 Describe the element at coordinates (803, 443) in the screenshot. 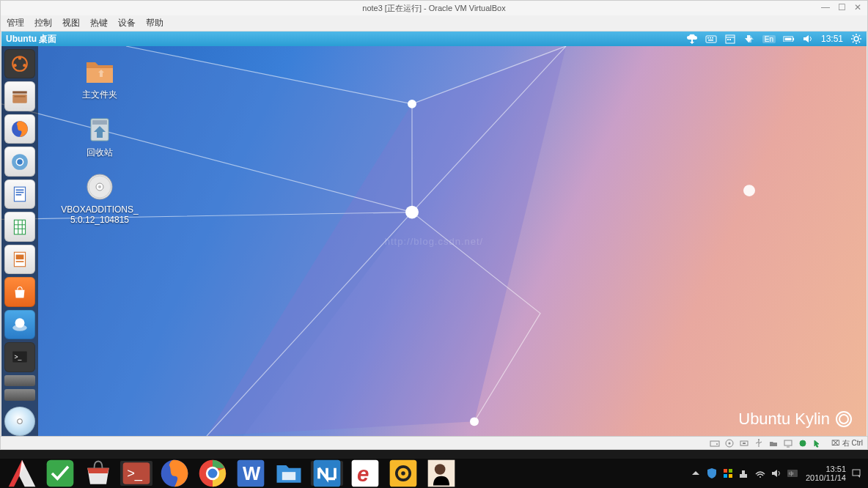

I see `vbox-status-record-icon` at that location.